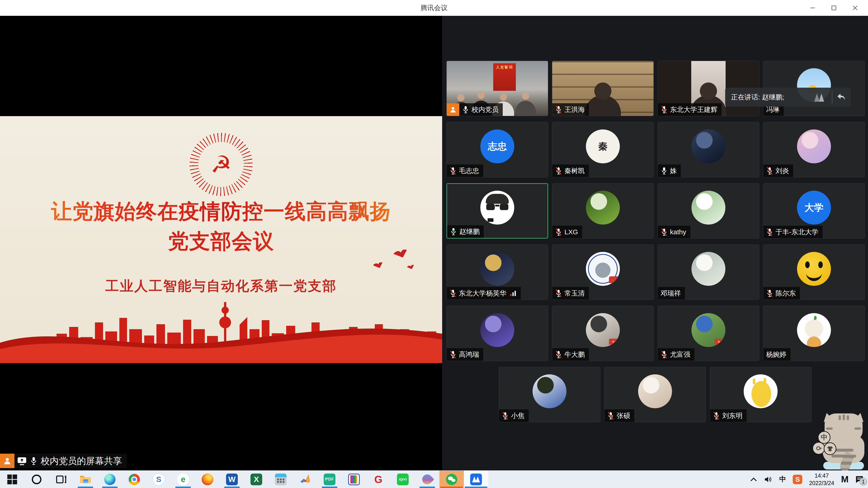  I want to click on volume-icon, so click(768, 480).